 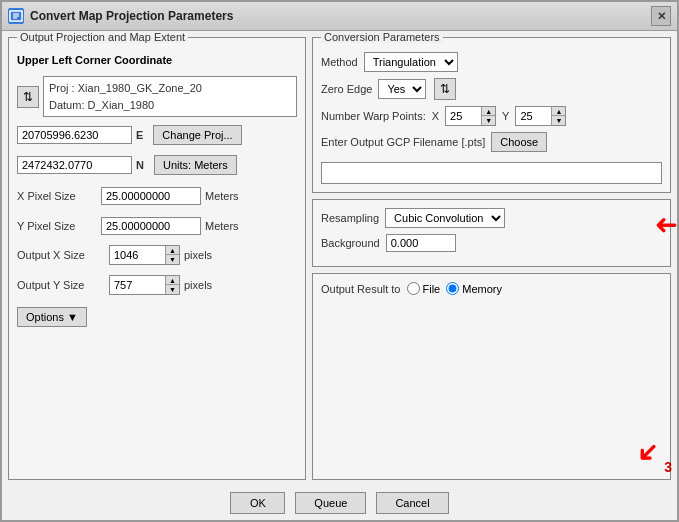 What do you see at coordinates (138, 255) in the screenshot?
I see `output-x-input` at bounding box center [138, 255].